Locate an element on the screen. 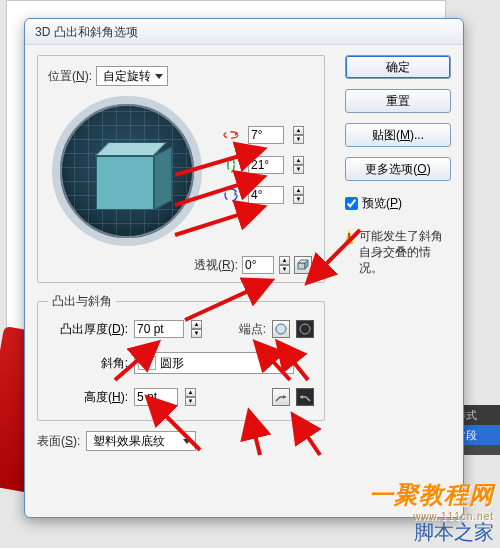 The height and width of the screenshot is (548, 500). position-label: 位置(N): is located at coordinates (70, 76).